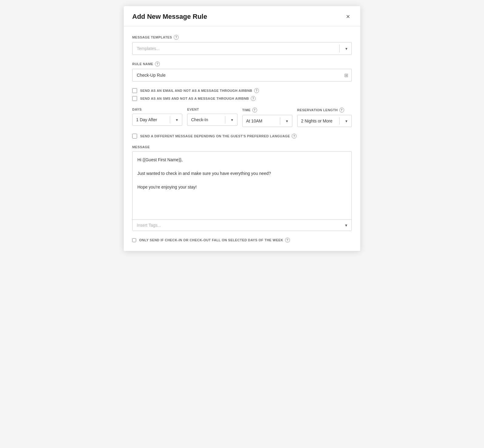 This screenshot has width=484, height=448. What do you see at coordinates (324, 117) in the screenshot?
I see `reservation-col: RESERVATION LENGTH ? 2 Nights or More 1 …` at bounding box center [324, 117].